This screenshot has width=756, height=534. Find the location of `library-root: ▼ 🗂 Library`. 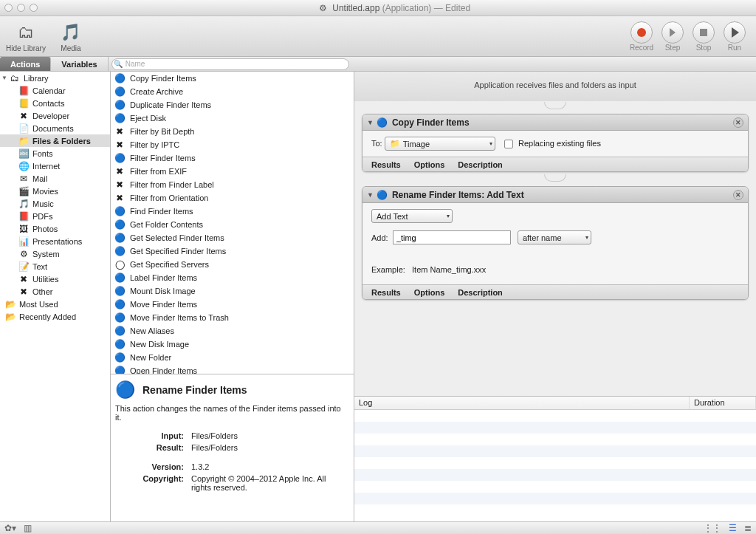

library-root: ▼ 🗂 Library is located at coordinates (55, 78).